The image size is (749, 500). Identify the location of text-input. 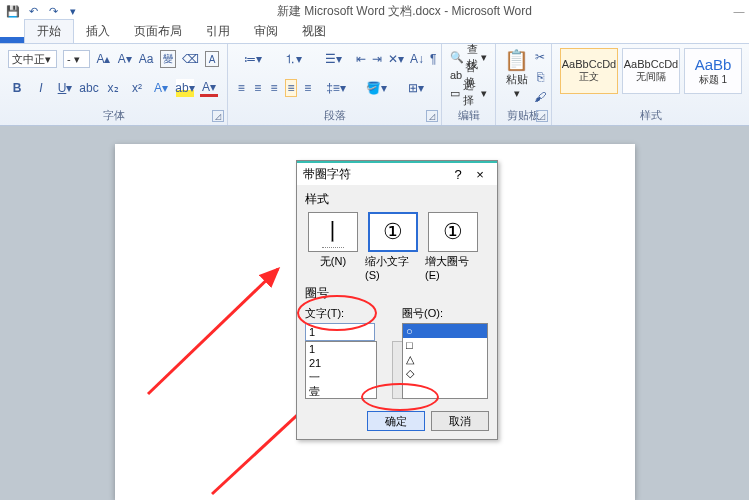
(340, 332).